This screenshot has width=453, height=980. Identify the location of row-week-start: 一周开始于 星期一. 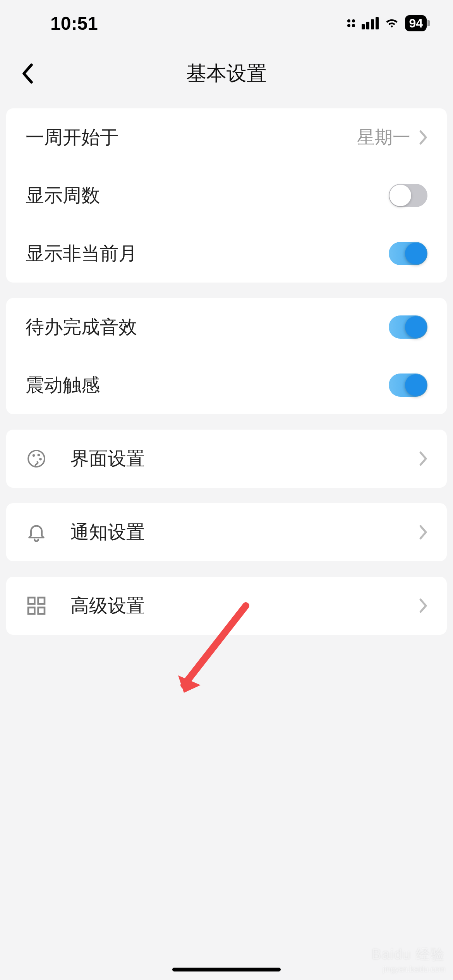
(226, 137).